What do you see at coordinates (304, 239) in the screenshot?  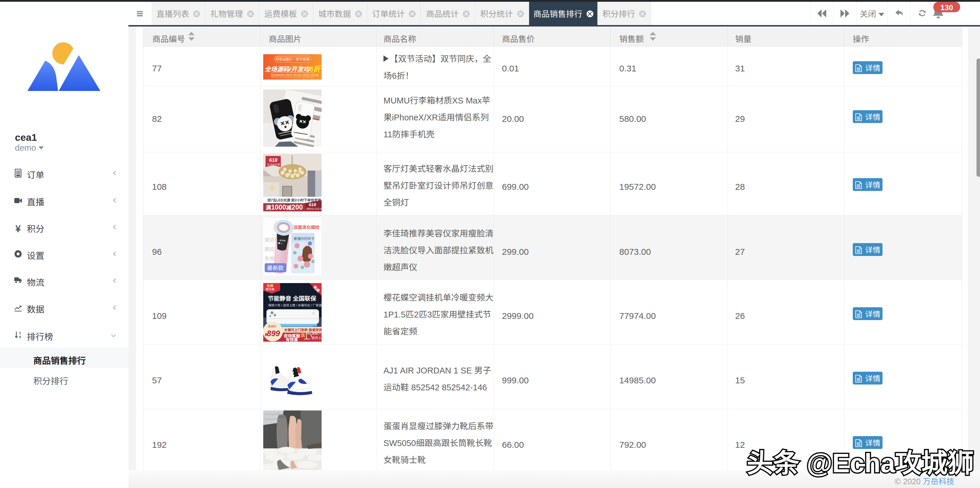 I see `svg-text: 最懂你的样子` at bounding box center [304, 239].